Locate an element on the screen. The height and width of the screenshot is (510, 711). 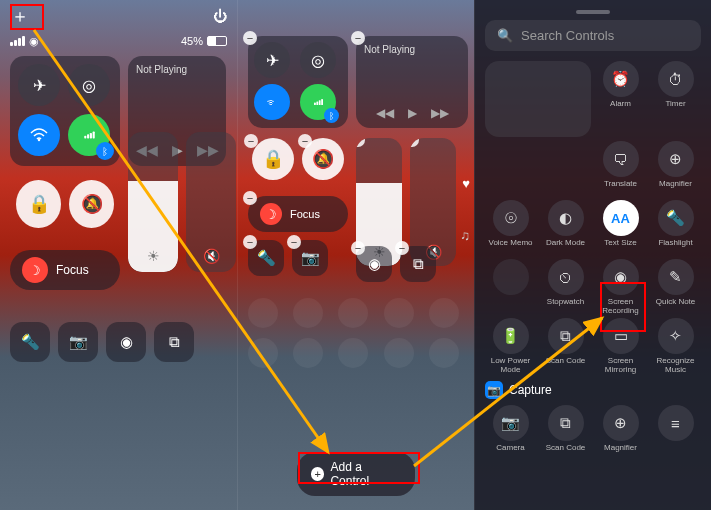
control-text-size: AAText Size is located at coordinates (620, 228).